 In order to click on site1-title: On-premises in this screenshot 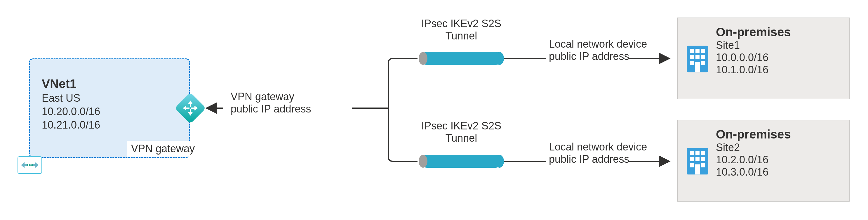, I will do `click(778, 134)`.